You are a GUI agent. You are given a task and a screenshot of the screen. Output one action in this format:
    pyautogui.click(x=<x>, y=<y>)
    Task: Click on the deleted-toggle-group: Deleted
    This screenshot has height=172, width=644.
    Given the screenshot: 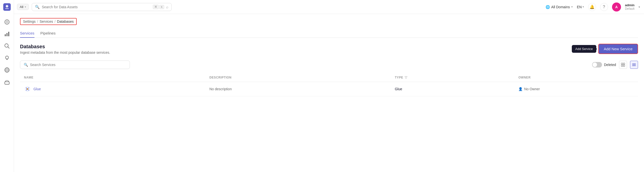 What is the action you would take?
    pyautogui.click(x=604, y=65)
    